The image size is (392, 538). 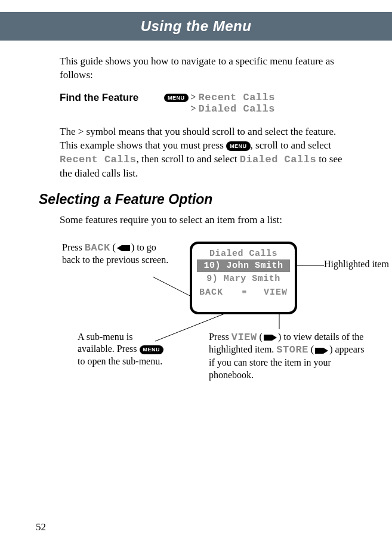 I want to click on left-softkey-icon, so click(x=124, y=248).